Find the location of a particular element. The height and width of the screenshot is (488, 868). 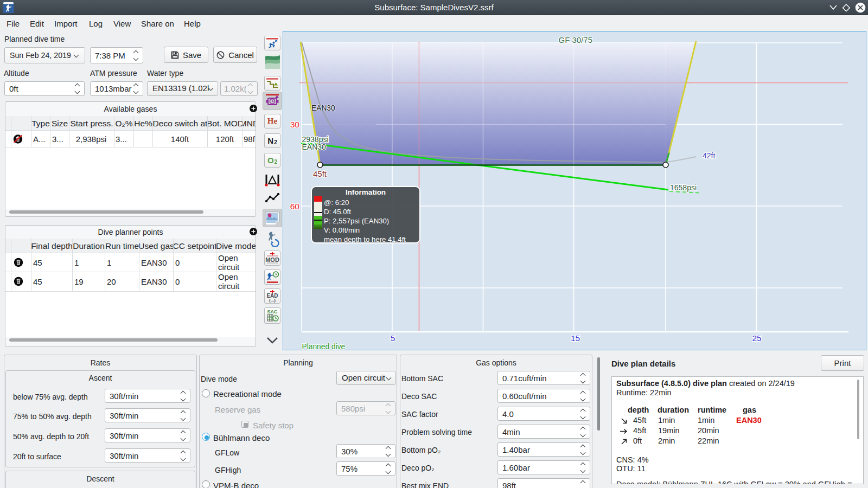

svg-text: Planned dive is located at coordinates (324, 346).